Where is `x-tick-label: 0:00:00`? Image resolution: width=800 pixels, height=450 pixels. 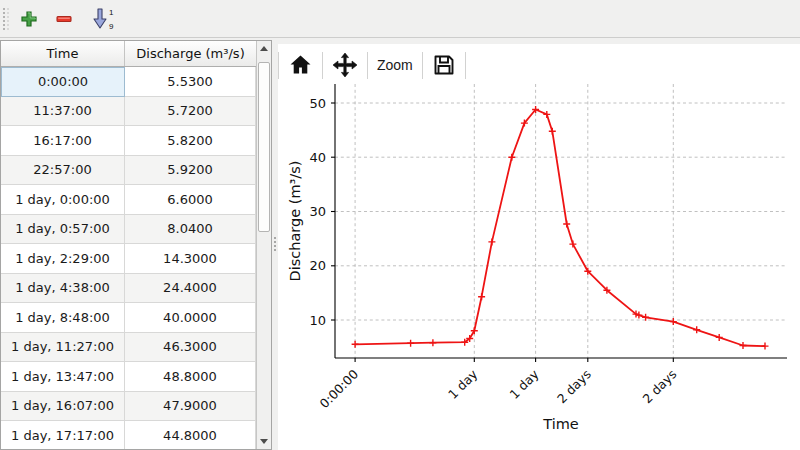
x-tick-label: 0:00:00 is located at coordinates (340, 388).